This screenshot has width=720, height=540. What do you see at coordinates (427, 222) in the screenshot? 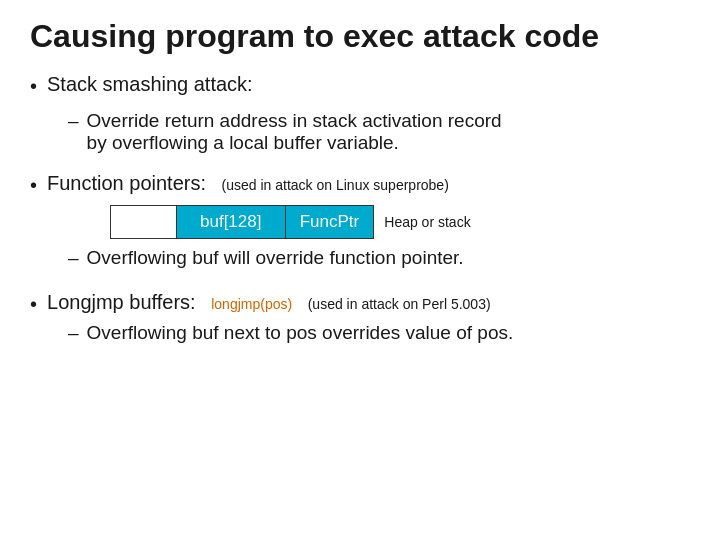
I see `heap-label: Heap or stack` at bounding box center [427, 222].